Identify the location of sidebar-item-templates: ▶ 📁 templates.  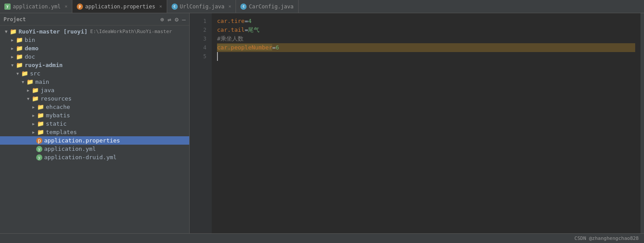
(94, 132).